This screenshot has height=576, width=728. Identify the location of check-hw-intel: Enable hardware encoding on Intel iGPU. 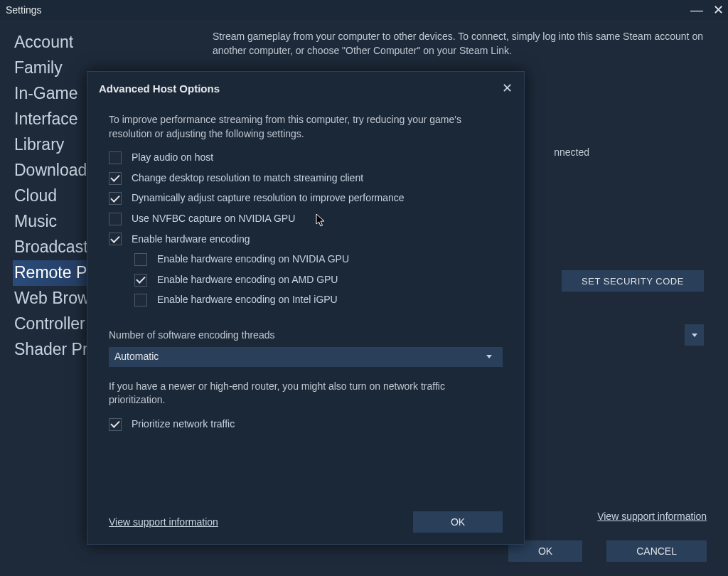
(306, 300).